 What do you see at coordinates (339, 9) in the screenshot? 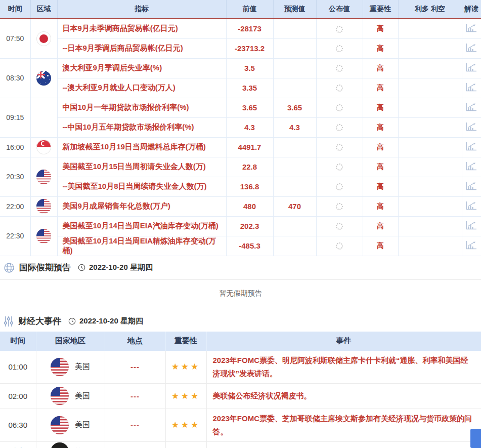
I see `col-published: 公布值` at bounding box center [339, 9].